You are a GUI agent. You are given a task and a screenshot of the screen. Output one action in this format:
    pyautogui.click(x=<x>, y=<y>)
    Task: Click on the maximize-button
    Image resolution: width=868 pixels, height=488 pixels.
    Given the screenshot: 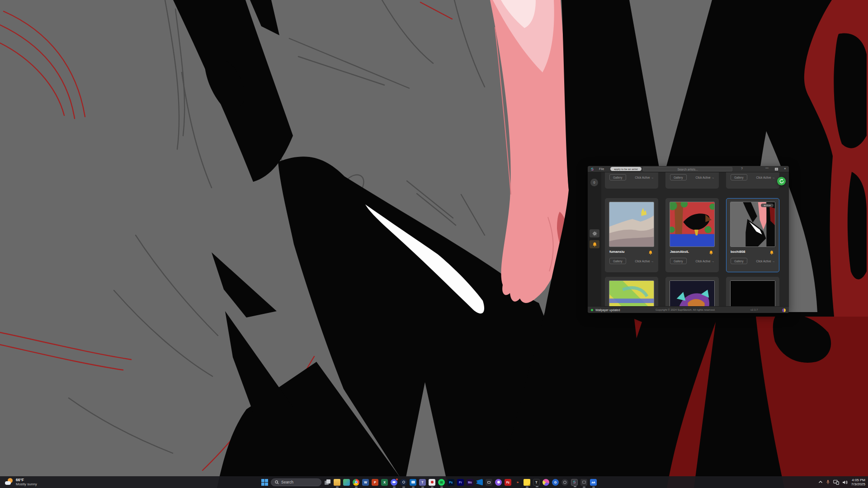 What is the action you would take?
    pyautogui.click(x=777, y=169)
    